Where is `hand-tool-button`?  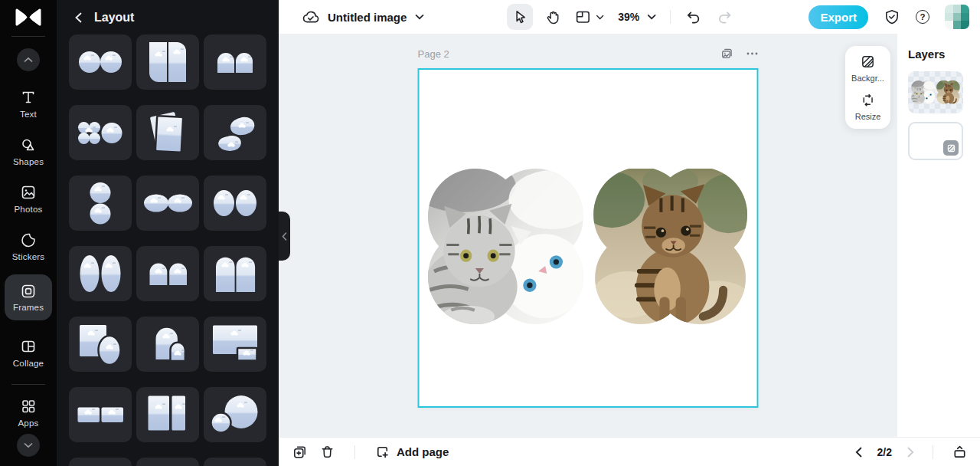
hand-tool-button is located at coordinates (552, 17).